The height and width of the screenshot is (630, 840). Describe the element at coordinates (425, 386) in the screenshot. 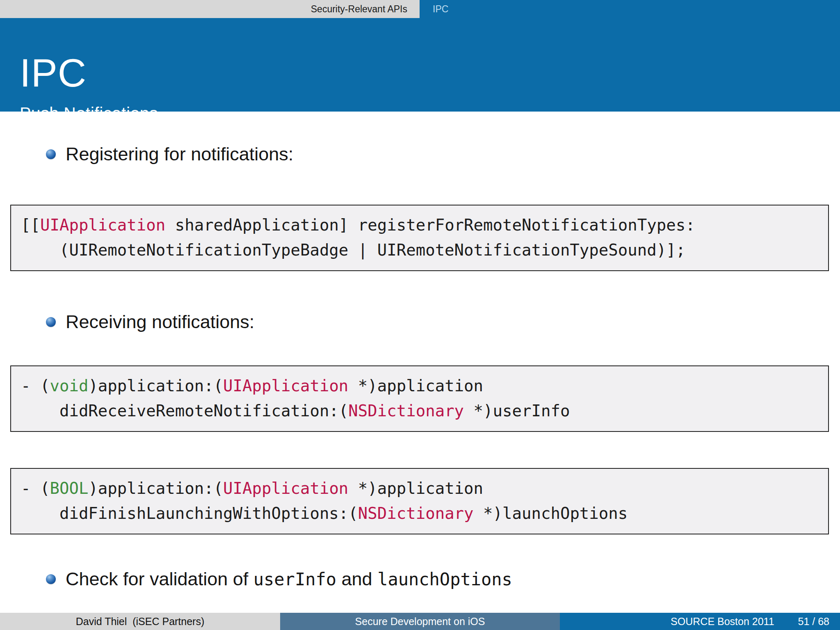

I see `code-line: - (void)application:(UIApplication *)app…` at that location.